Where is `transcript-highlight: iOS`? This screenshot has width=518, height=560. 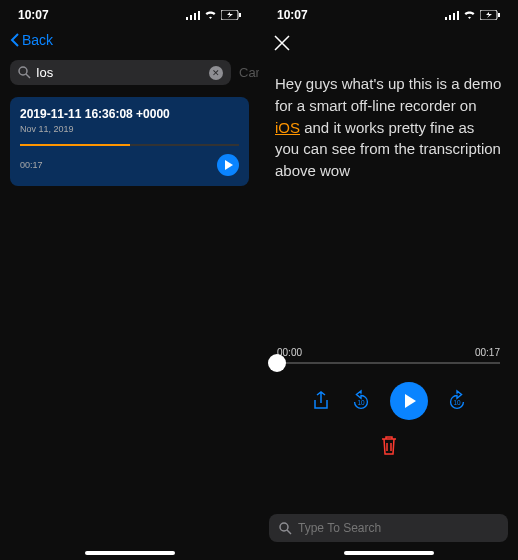
transcript-highlight: iOS is located at coordinates (288, 128).